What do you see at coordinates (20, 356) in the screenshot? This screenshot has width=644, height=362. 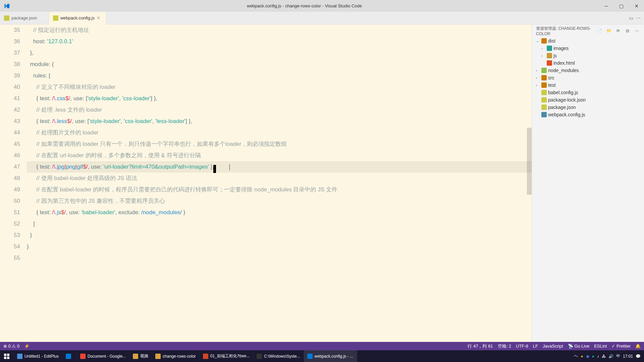 I see `app-icon` at bounding box center [20, 356].